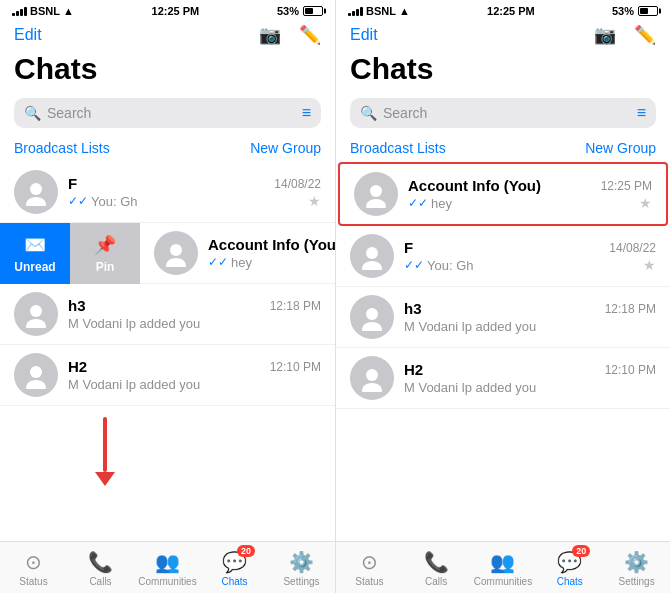 The width and height of the screenshot is (670, 593). What do you see at coordinates (503, 113) in the screenshot?
I see `search-input-wrap-right: 🔍 Search ≡` at bounding box center [503, 113].